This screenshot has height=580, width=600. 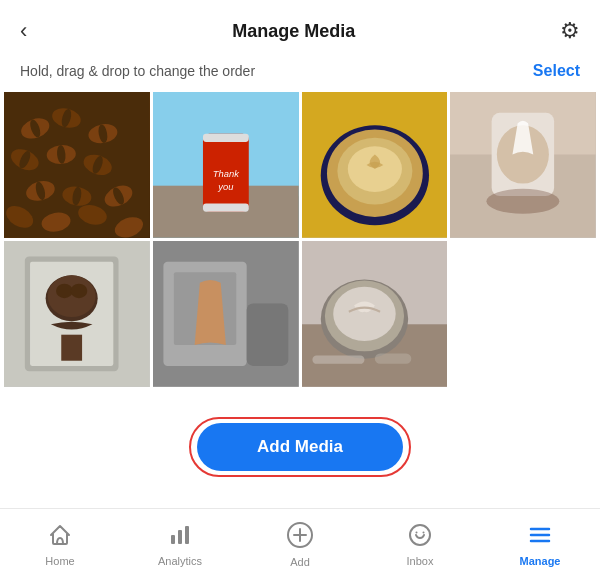 What do you see at coordinates (24, 31) in the screenshot?
I see `back-button: ‹` at bounding box center [24, 31].